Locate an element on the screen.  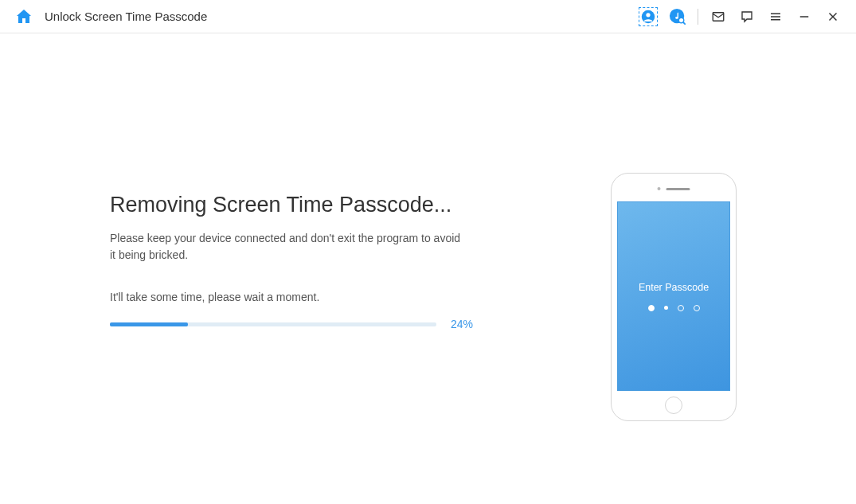
wait-text: It'll take some time, please wait a mome… is located at coordinates (336, 297).